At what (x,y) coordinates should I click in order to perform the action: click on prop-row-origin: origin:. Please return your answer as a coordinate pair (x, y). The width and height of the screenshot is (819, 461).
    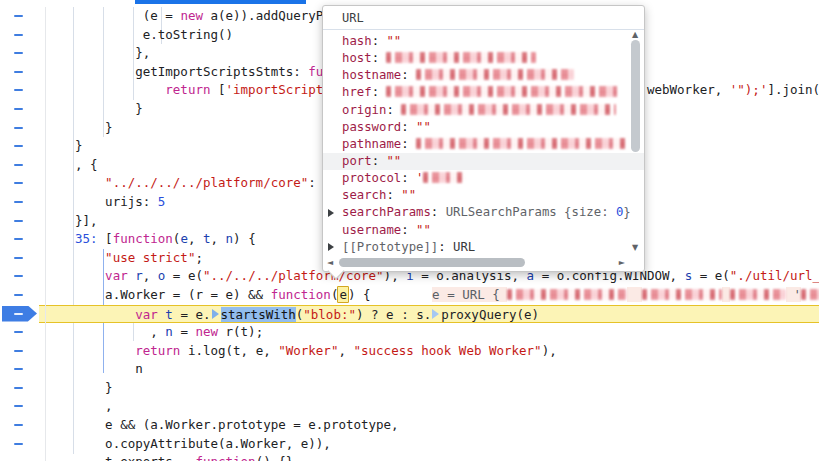
    Looking at the image, I should click on (484, 110).